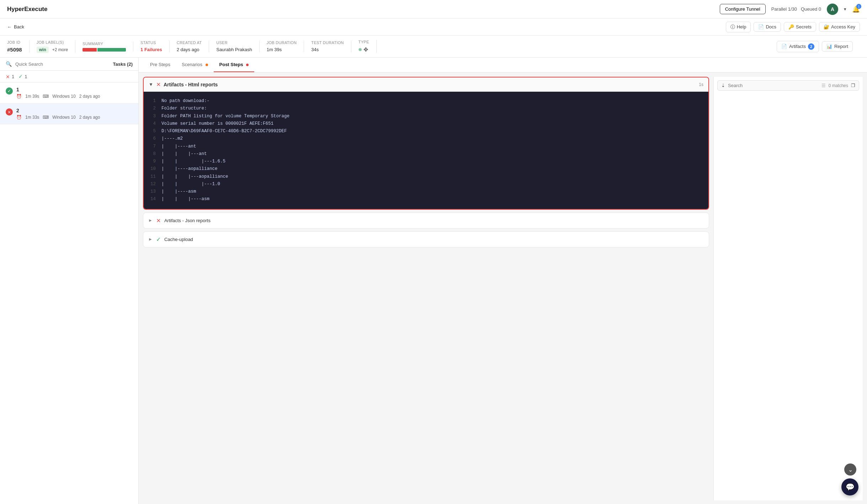 The height and width of the screenshot is (504, 867). Describe the element at coordinates (207, 65) in the screenshot. I see `scenarios-dot` at that location.